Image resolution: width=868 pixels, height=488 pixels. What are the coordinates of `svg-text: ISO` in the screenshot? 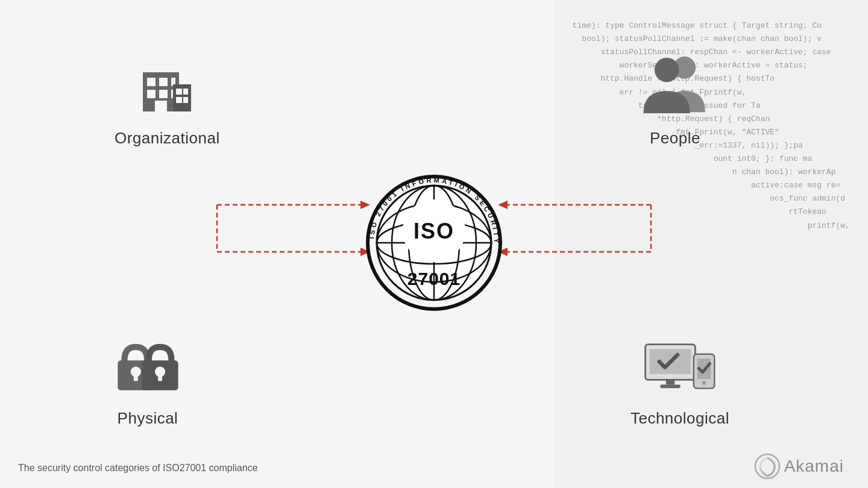 It's located at (434, 231).